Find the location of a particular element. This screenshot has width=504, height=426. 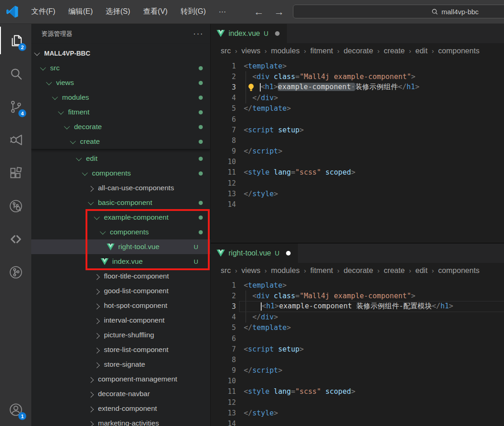

run-debug-icon is located at coordinates (16, 140).